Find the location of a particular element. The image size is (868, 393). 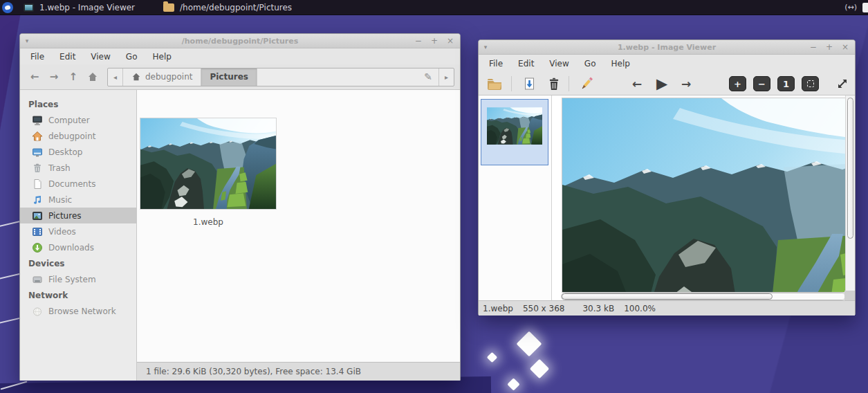

sidebar-item-computer: Computer is located at coordinates (78, 120).